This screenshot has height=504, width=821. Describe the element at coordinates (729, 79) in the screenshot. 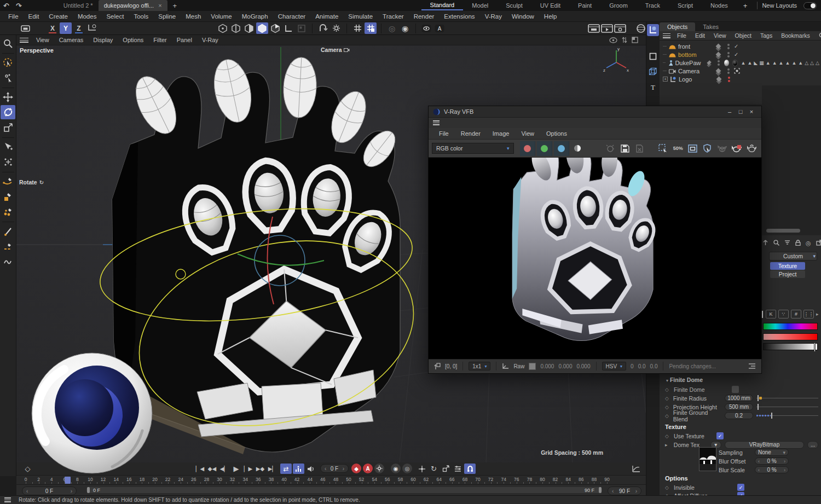

I see `visibility-dots-off` at that location.